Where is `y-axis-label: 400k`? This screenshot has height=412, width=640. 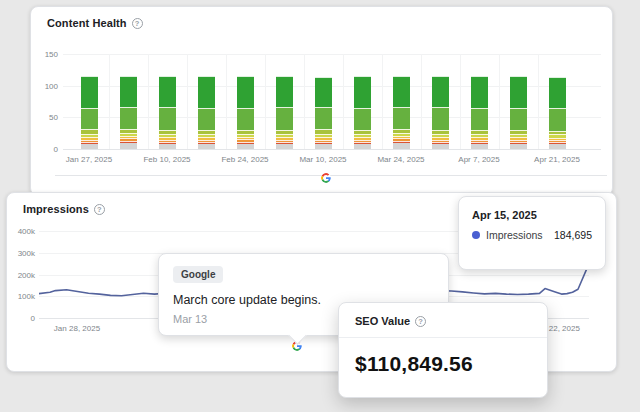 y-axis-label: 400k is located at coordinates (23, 232).